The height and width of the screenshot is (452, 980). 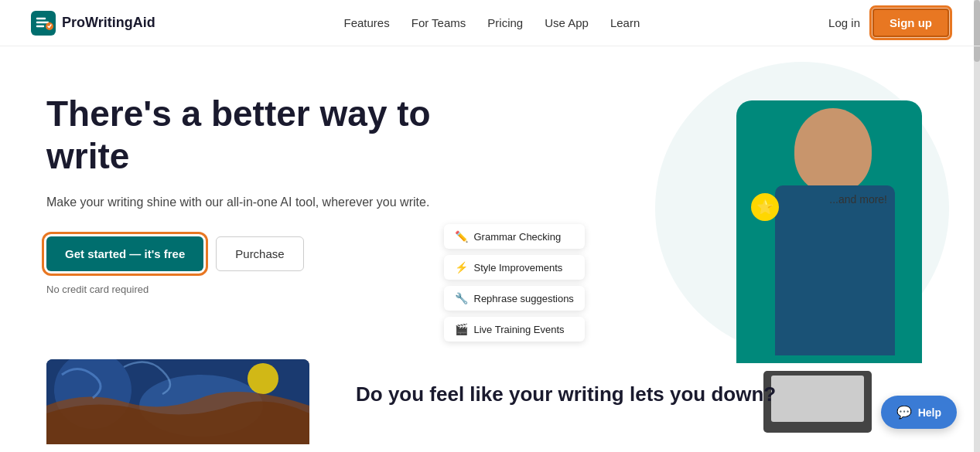 What do you see at coordinates (566, 23) in the screenshot?
I see `nav-use-app: Use App` at bounding box center [566, 23].